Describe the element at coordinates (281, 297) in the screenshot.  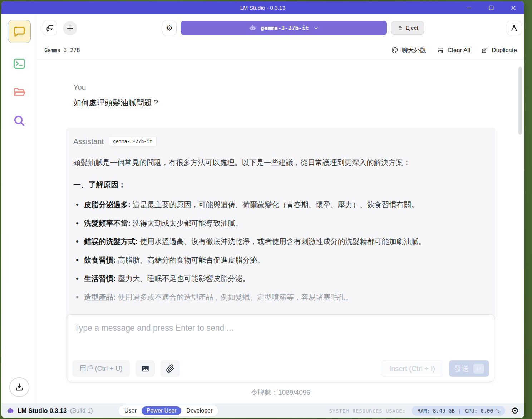
I see `list-item: 造型產品:使用過多或不適合的造型產品，例如髮蠟、定型噴霧等，容易堵塞毛孔。` at that location.